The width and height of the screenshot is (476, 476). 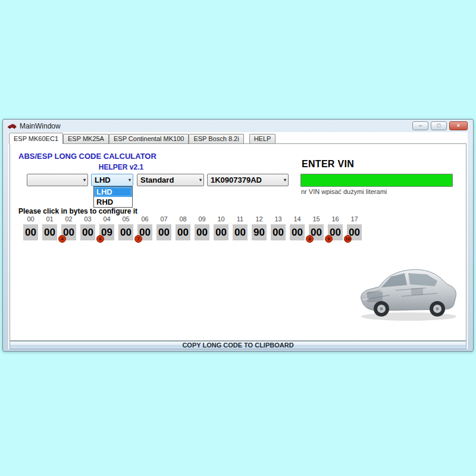 What do you see at coordinates (259, 232) in the screenshot?
I see `byte-value: 90` at bounding box center [259, 232].